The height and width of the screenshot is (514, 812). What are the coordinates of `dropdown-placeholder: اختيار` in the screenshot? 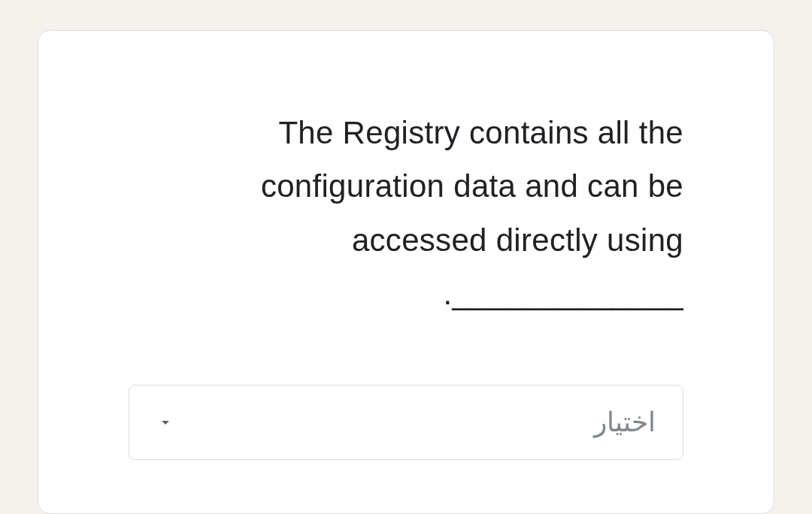 It's located at (625, 422).